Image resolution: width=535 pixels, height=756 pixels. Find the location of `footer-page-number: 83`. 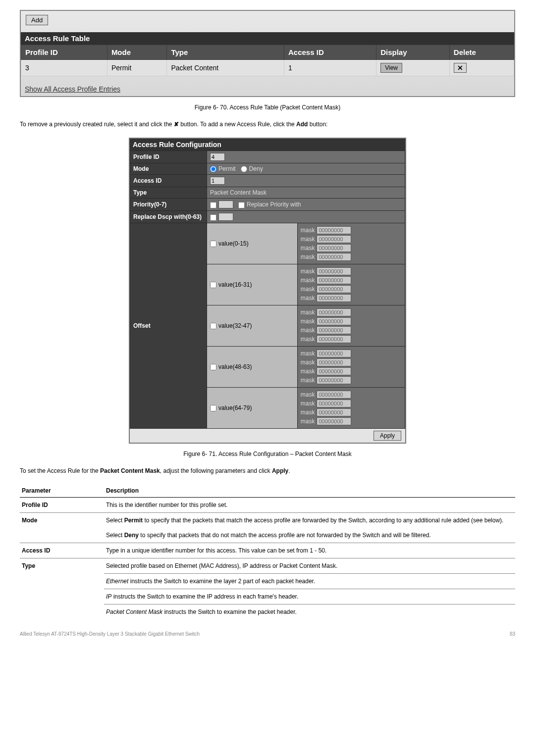

footer-page-number: 83 is located at coordinates (512, 634).